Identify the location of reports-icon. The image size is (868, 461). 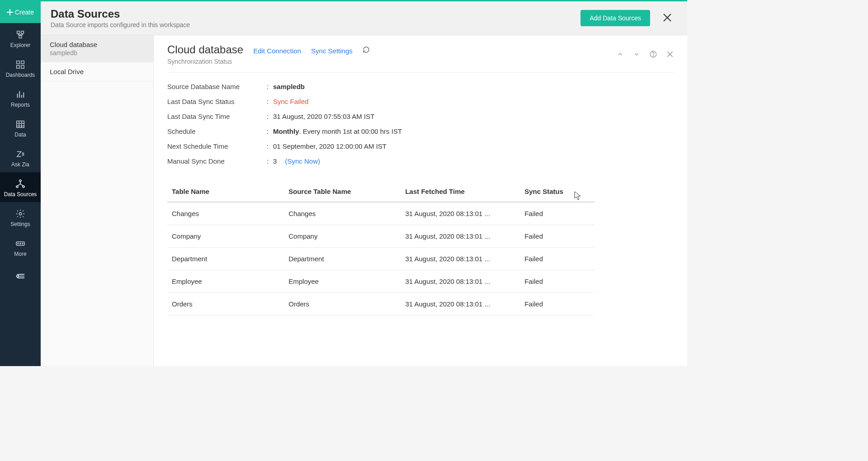
(20, 94).